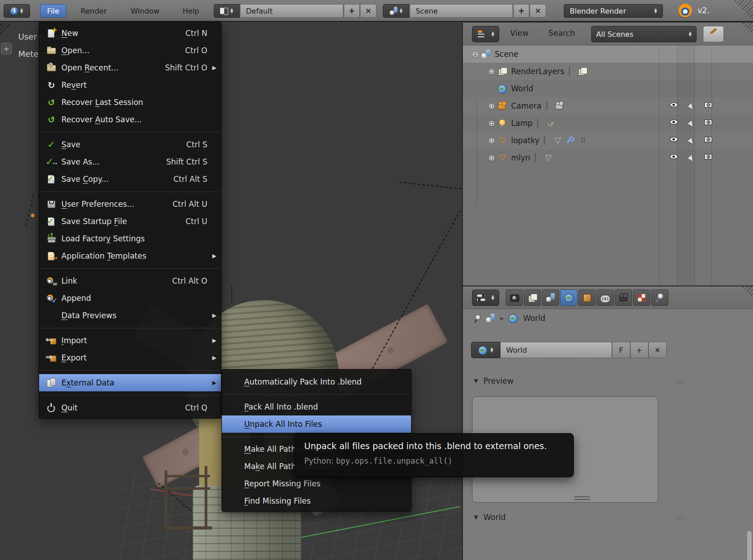  What do you see at coordinates (494, 381) in the screenshot?
I see `preview-panel-header: ▼ Preview` at bounding box center [494, 381].